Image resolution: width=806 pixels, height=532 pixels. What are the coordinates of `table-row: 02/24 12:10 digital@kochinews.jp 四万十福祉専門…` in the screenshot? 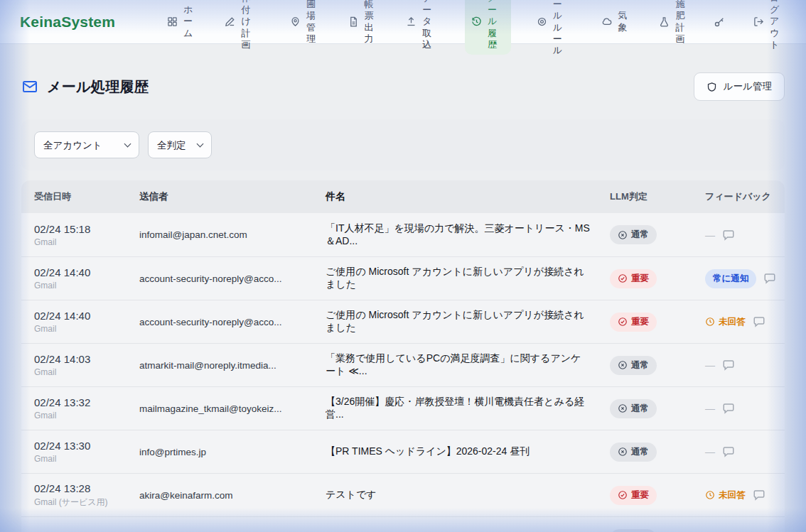 It's located at (403, 524).